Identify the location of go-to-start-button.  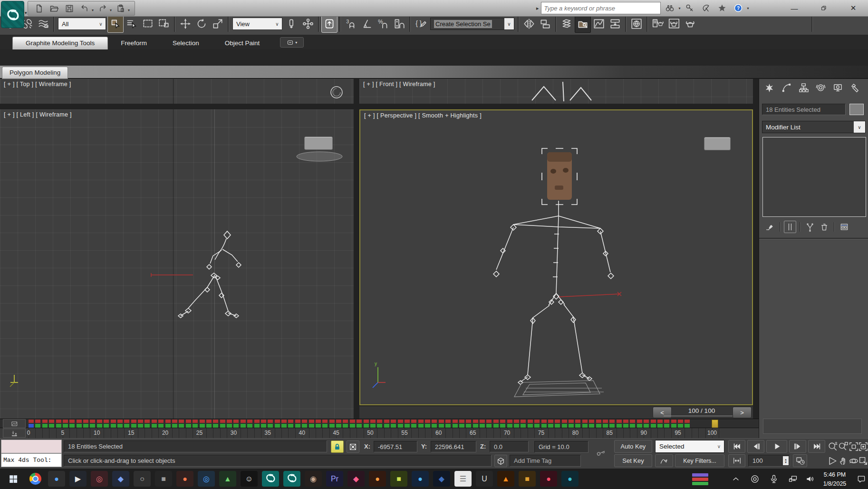
(737, 446).